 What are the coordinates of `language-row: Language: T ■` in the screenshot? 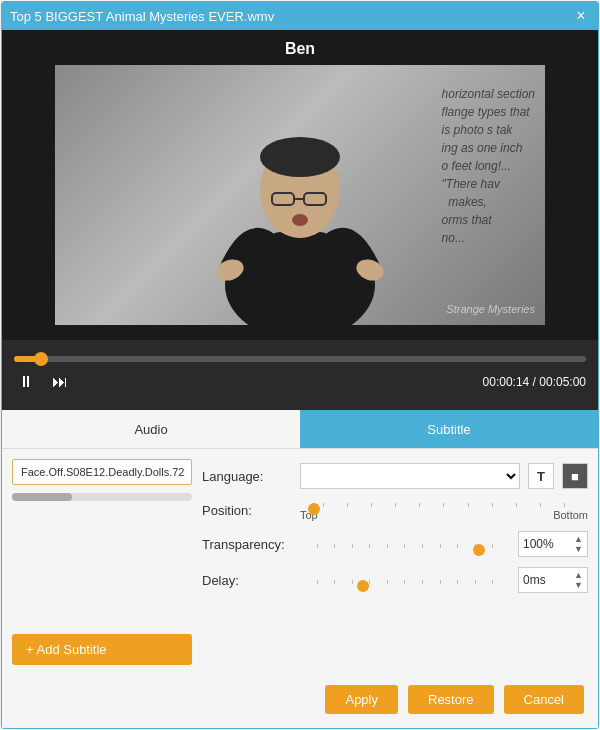 It's located at (395, 476).